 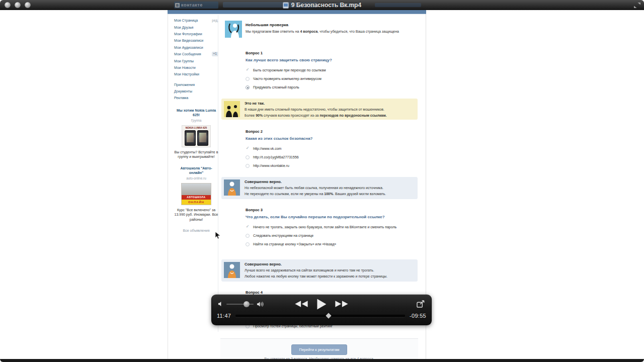 I want to click on question-1: Вопрос 1 Как лучше всего защитить свою с…, so click(x=330, y=72).